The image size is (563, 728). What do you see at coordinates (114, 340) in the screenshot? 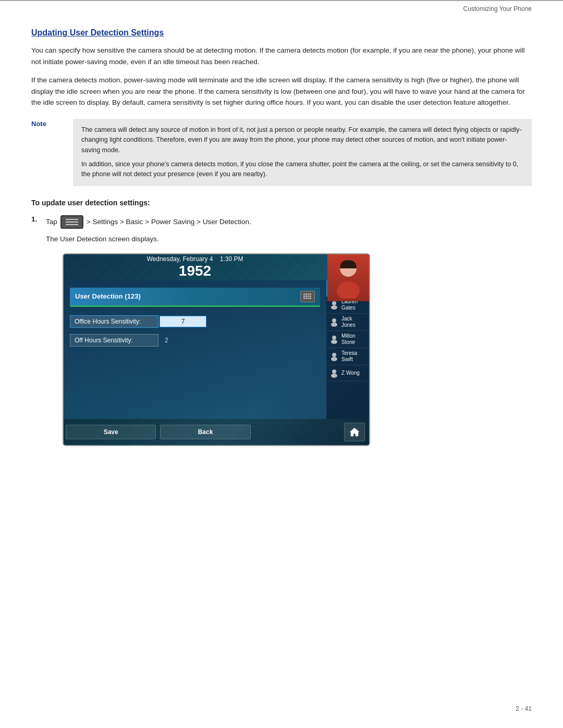
I see `off-hours-label: Off Hours Sensitivity:` at bounding box center [114, 340].